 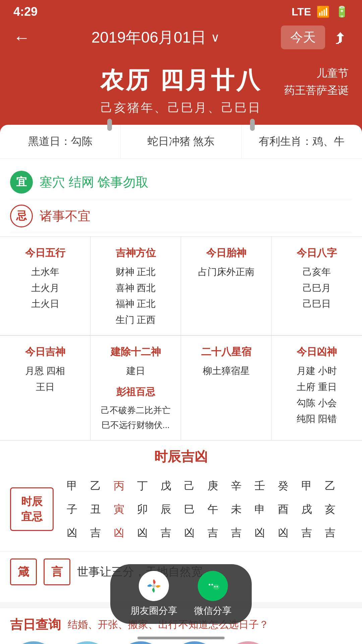 I want to click on shichen-grid: 甲 乙 丙 丁 戊 己 庚 辛 壬 癸 甲 乙 子, so click(x=208, y=509).